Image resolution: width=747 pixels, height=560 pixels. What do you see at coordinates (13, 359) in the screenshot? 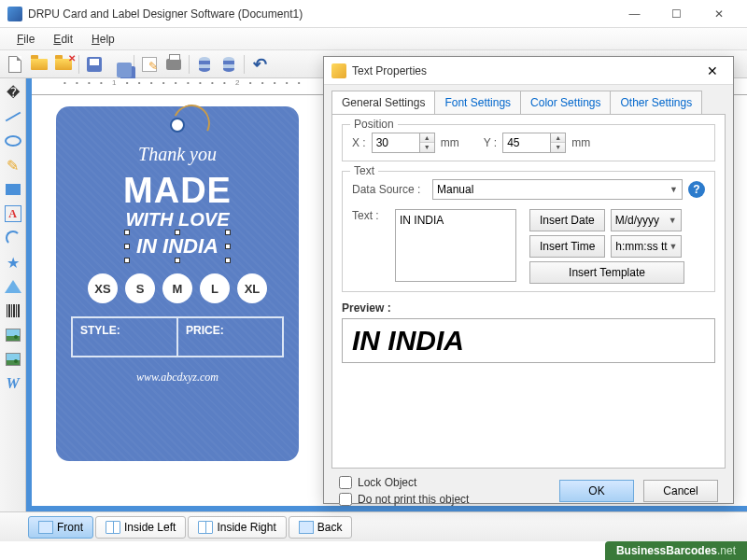
I see `image-2-tool` at bounding box center [13, 359].